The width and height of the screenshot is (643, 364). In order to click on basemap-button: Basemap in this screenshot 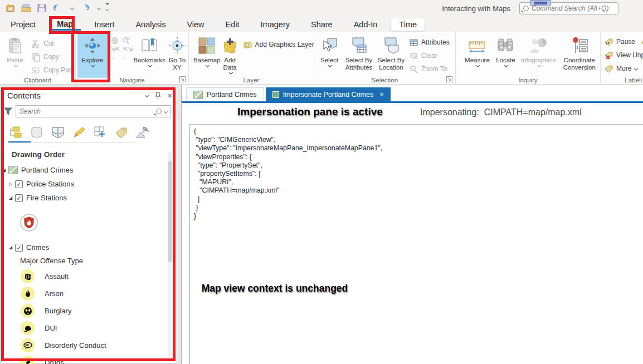, I will do `click(207, 56)`.